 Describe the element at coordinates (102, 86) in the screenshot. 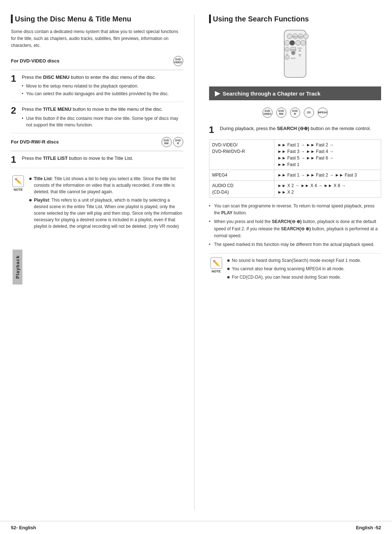

I see `step1-bullet1: Move to the setup menu related to the pl…` at that location.